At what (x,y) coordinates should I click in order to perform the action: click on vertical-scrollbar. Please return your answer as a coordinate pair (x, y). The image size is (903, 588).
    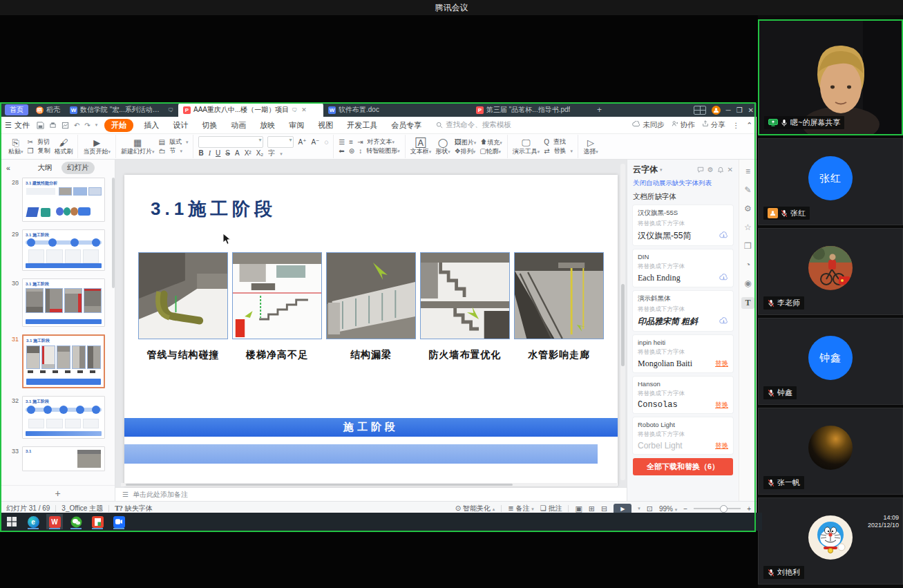
    Looking at the image, I should click on (623, 322).